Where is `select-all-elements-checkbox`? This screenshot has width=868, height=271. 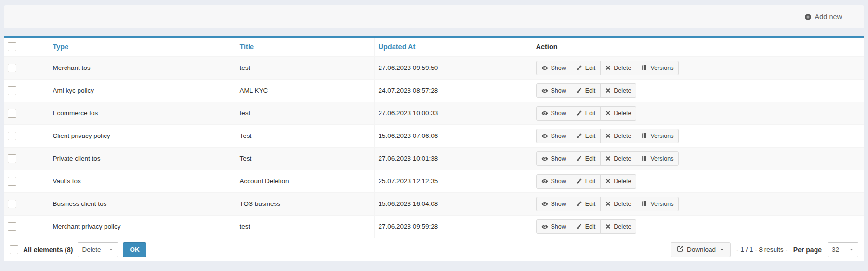
select-all-elements-checkbox is located at coordinates (14, 250).